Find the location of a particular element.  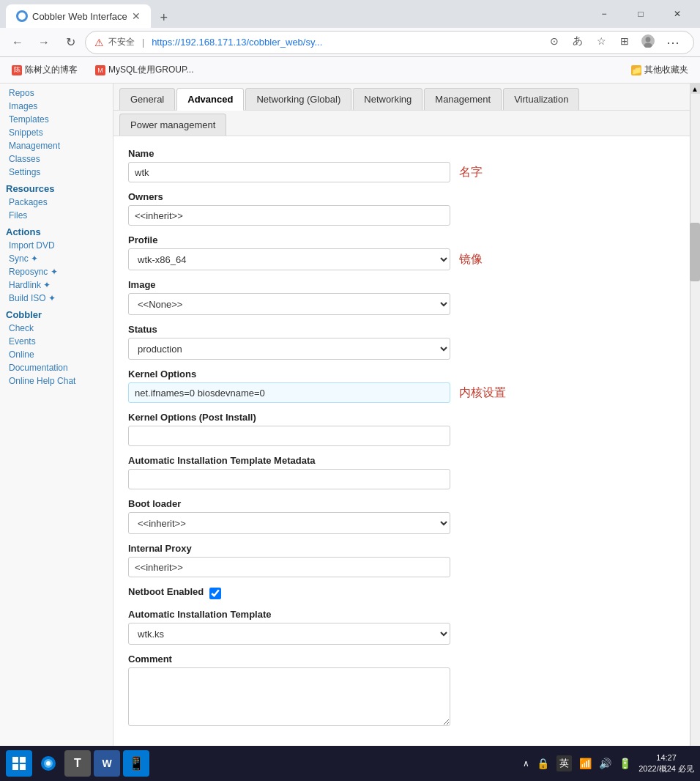

image-select: <<None>> is located at coordinates (289, 304).